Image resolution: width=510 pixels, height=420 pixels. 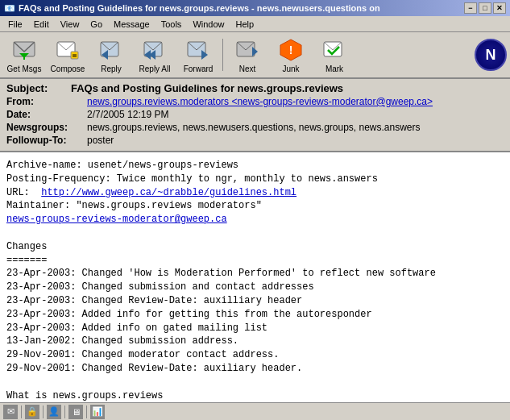 I want to click on menu-message: Message, so click(x=132, y=24).